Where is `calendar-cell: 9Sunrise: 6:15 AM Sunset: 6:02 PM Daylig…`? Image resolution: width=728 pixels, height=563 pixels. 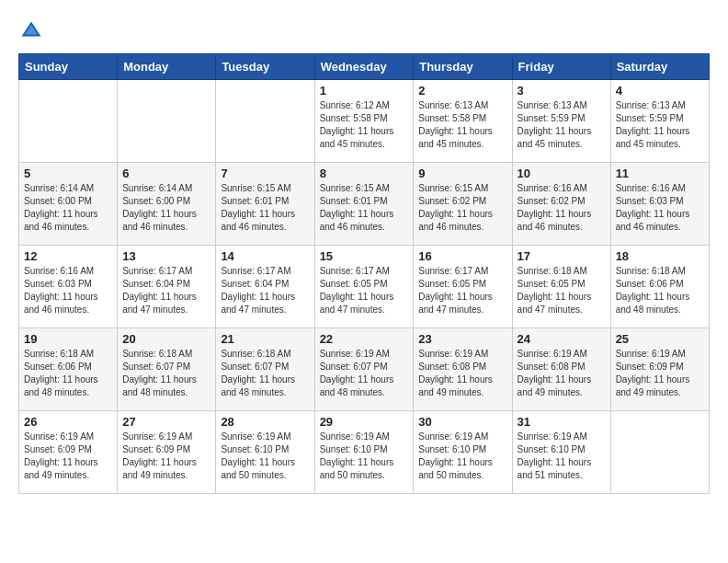
calendar-cell: 9Sunrise: 6:15 AM Sunset: 6:02 PM Daylig… is located at coordinates (463, 204).